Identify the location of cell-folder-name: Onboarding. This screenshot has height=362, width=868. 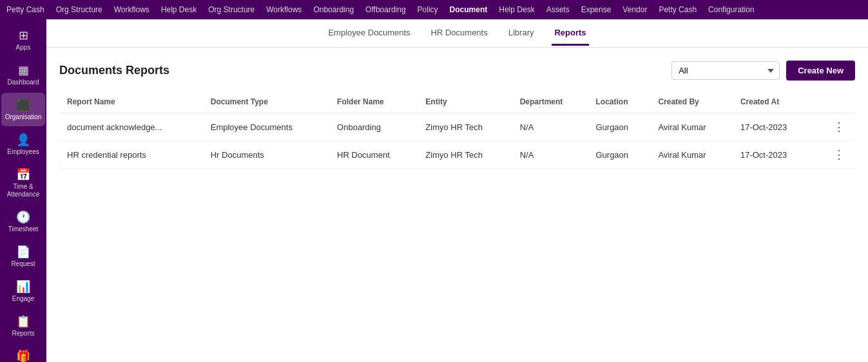
(374, 128).